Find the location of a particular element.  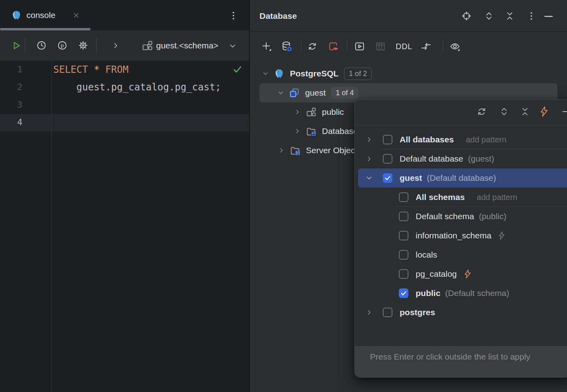

sql-keyword: FROM is located at coordinates (117, 70).